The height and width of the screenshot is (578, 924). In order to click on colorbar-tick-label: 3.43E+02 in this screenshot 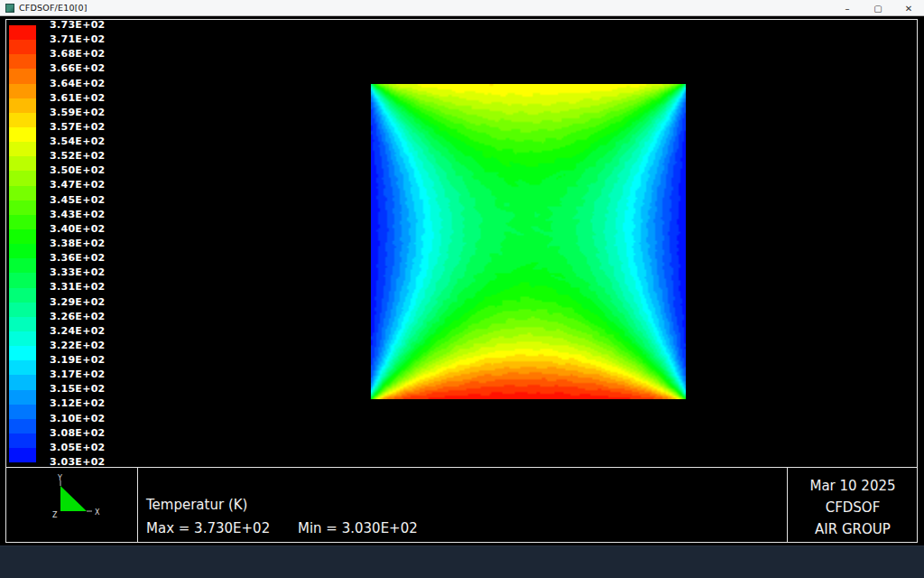, I will do `click(78, 215)`.